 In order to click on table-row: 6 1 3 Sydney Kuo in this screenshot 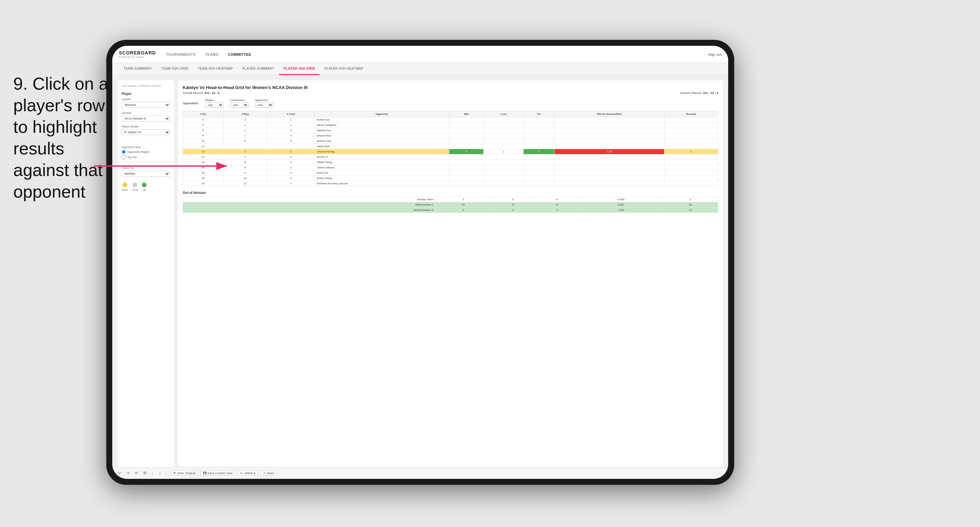, I will do `click(450, 130)`.